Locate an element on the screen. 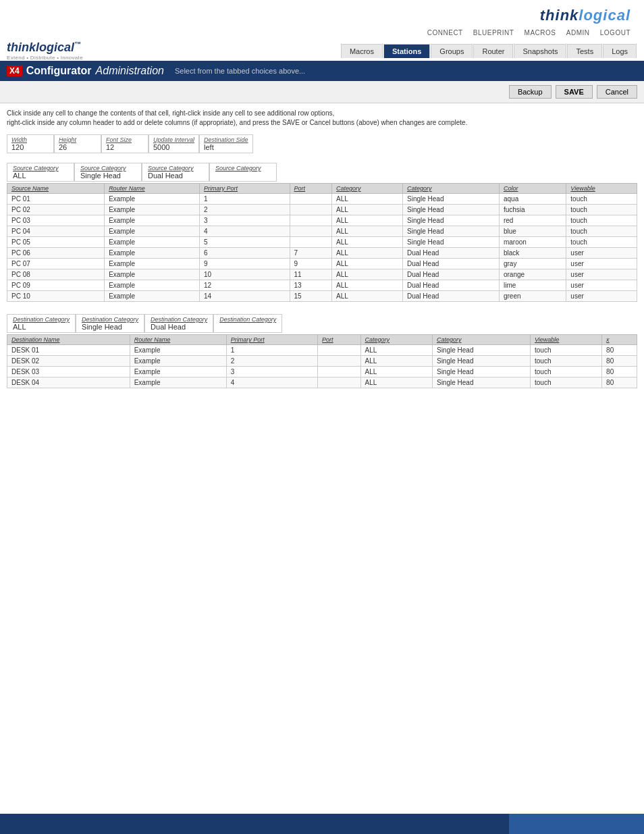  source-table-cell: PC 04 is located at coordinates (56, 232).